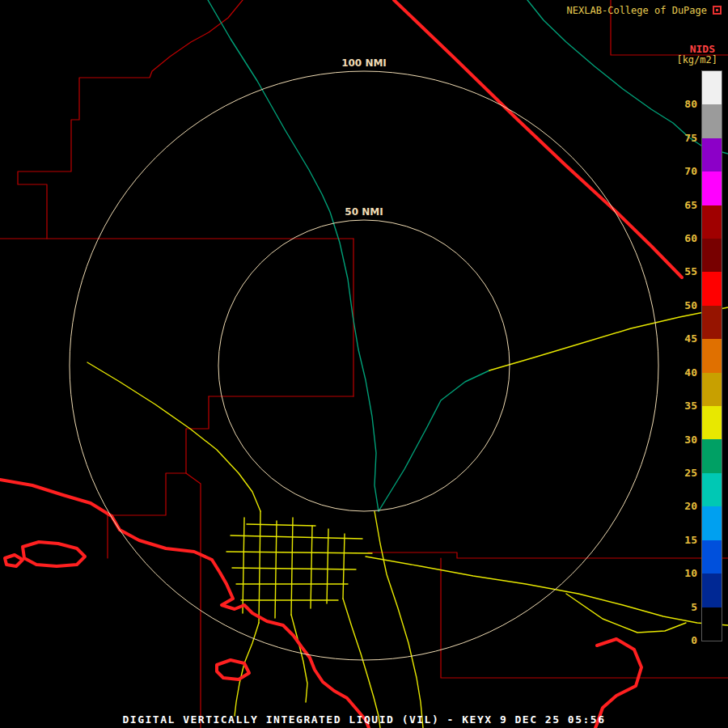  I want to click on product-code: NIDS, so click(702, 49).